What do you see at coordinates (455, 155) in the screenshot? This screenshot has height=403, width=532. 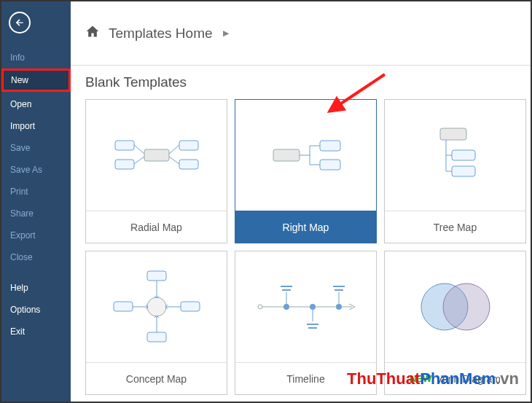 I see `tree-map-icon` at bounding box center [455, 155].